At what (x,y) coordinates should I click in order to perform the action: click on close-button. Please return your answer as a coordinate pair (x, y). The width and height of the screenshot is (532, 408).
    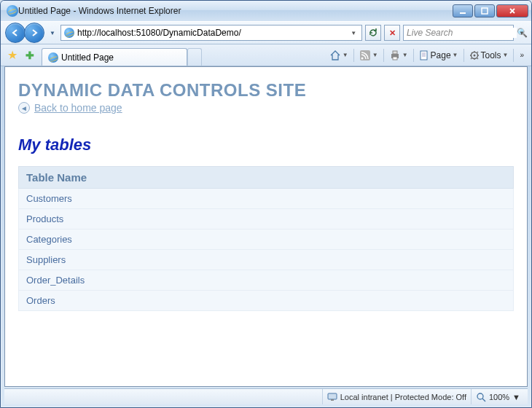
    Looking at the image, I should click on (512, 11).